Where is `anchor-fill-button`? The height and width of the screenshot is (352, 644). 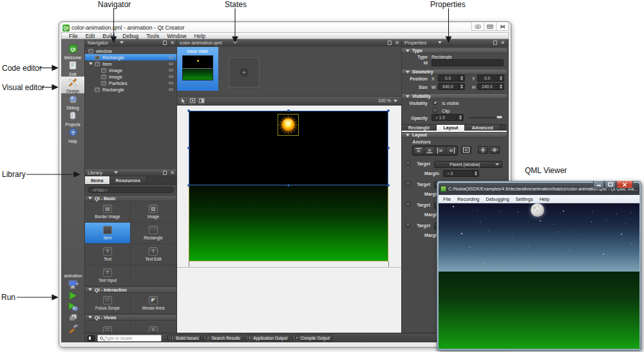
anchor-fill-button is located at coordinates (466, 150).